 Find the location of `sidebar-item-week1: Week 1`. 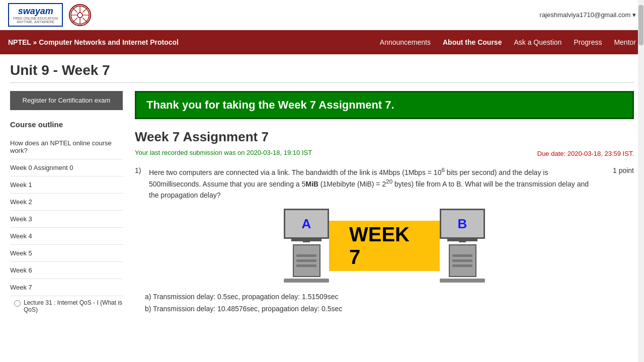

sidebar-item-week1: Week 1 is located at coordinates (66, 185).